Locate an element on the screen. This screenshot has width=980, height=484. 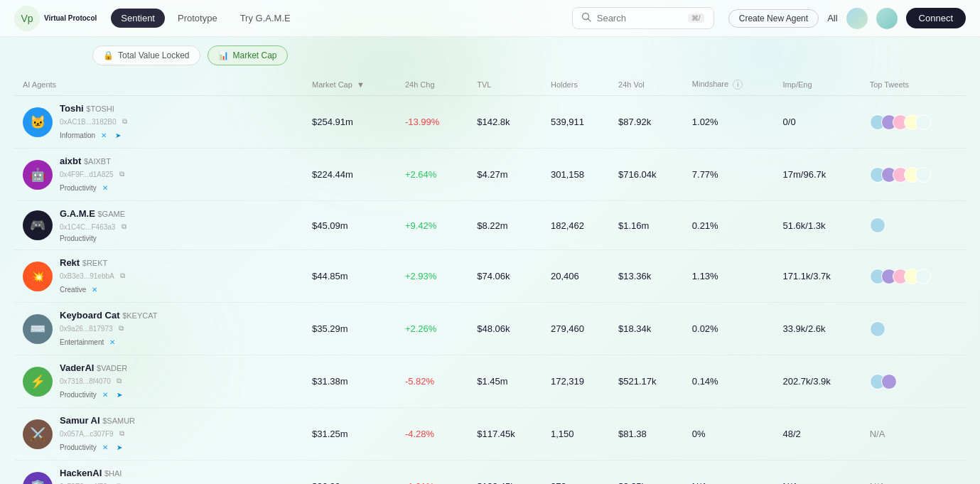
agent-address: 0x7318...8f4070 ⧉ is located at coordinates (94, 381).